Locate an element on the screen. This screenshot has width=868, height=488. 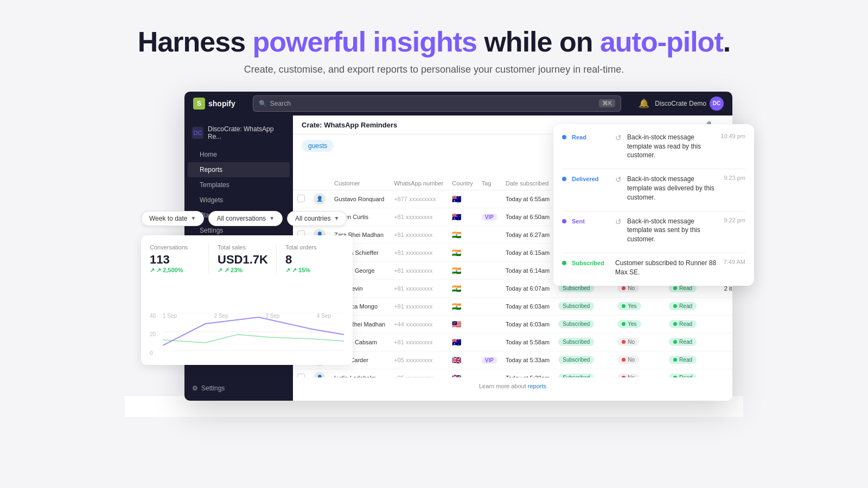
table-row: 👤 Ryan Rhei Madhan +44 xxxxxxxxx 🇲🇾 Toda… is located at coordinates (513, 324).